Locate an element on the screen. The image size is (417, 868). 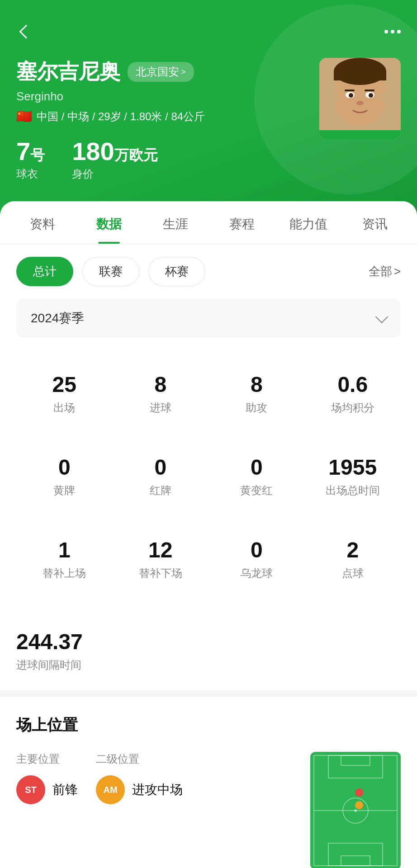
stats-row-2: 0 黄牌 0 红牌 0 黄变红 1955 出场总时间 is located at coordinates (208, 476).